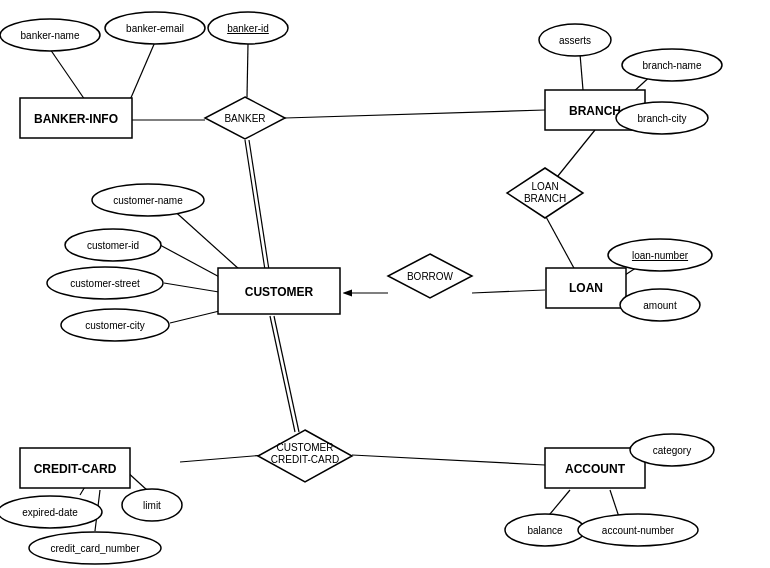 This screenshot has width=770, height=568. Describe the element at coordinates (148, 200) in the screenshot. I see `attr-customer-name-label: customer-name` at that location.